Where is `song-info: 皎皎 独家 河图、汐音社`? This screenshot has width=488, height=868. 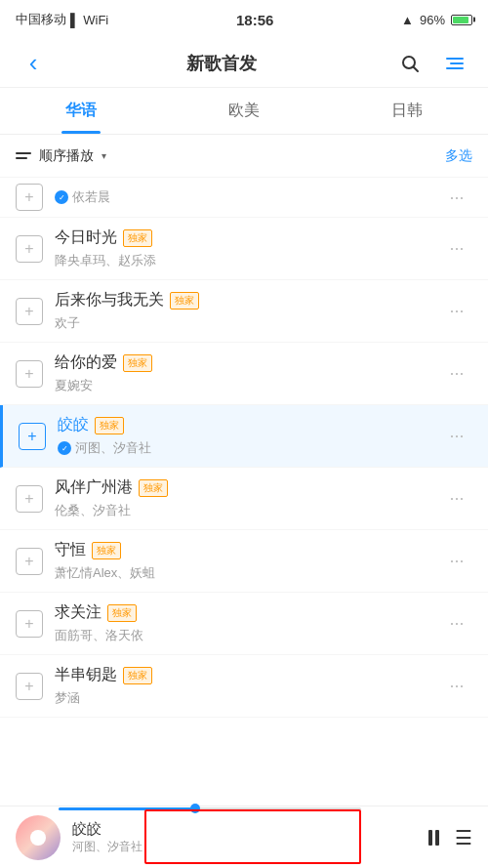 song-info: 皎皎 独家 河图、汐音社 is located at coordinates (250, 435).